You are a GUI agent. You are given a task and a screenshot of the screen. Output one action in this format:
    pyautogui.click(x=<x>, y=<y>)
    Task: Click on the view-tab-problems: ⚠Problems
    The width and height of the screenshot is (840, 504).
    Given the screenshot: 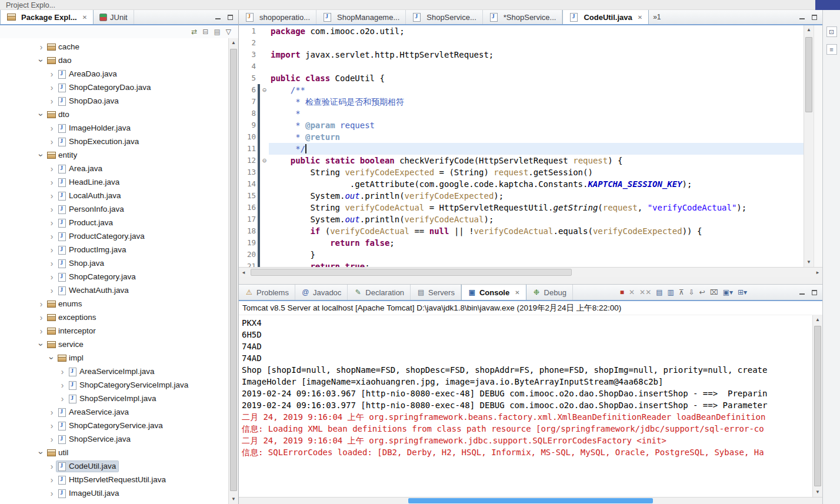 What is the action you would take?
    pyautogui.click(x=267, y=292)
    